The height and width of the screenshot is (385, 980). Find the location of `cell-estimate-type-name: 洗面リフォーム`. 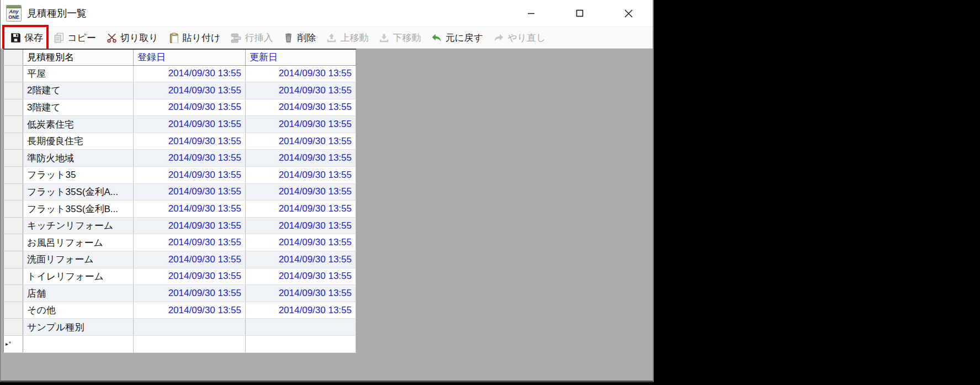

cell-estimate-type-name: 洗面リフォーム is located at coordinates (78, 260).